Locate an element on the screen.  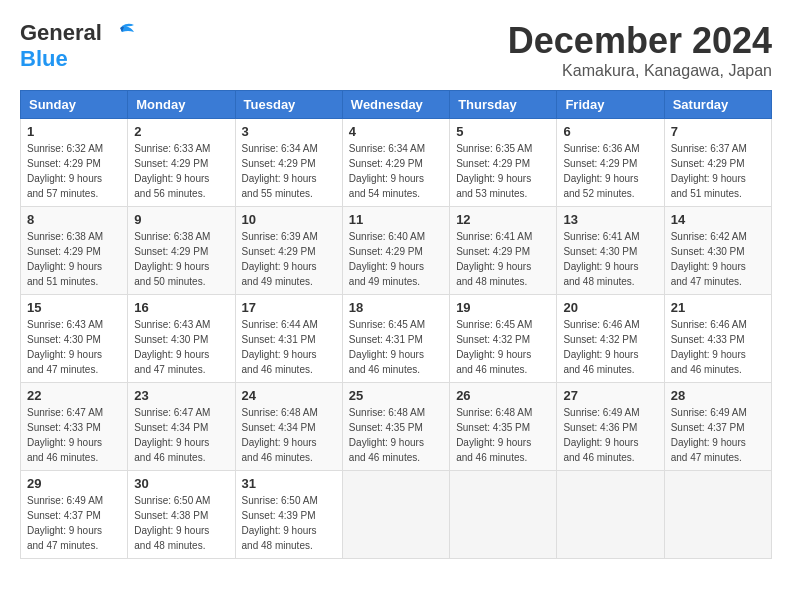
calendar-cell: 27 Sunrise: 6:49 AMSunset: 4:36 PMDaylig… is located at coordinates (610, 427).